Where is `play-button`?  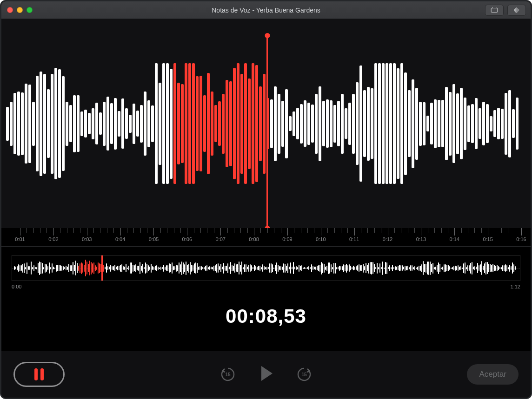
play-button is located at coordinates (266, 374).